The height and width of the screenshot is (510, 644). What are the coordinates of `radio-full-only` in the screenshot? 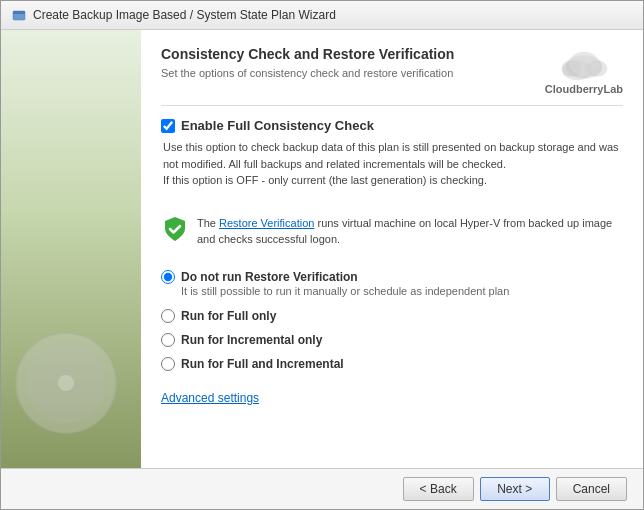 It's located at (168, 316).